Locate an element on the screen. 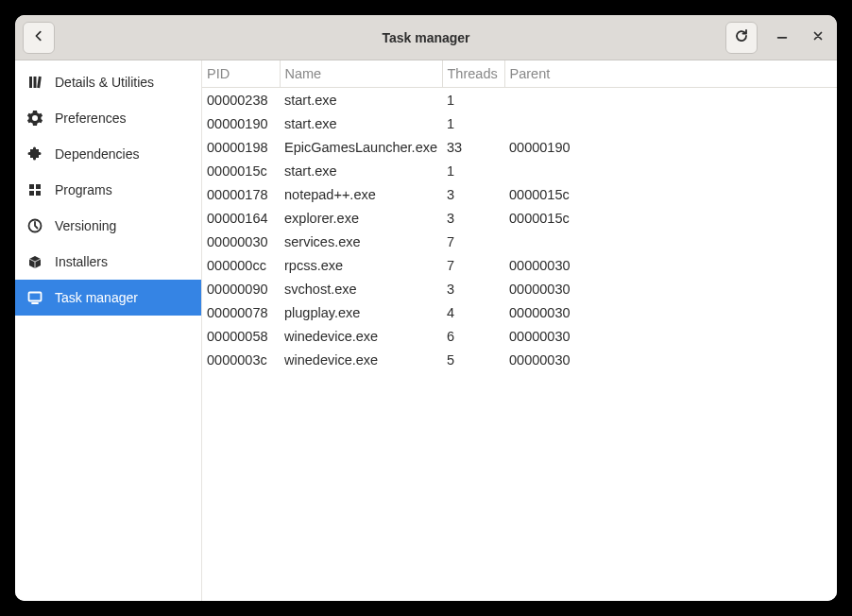 The height and width of the screenshot is (616, 852). column-header-pid: PID is located at coordinates (241, 74).